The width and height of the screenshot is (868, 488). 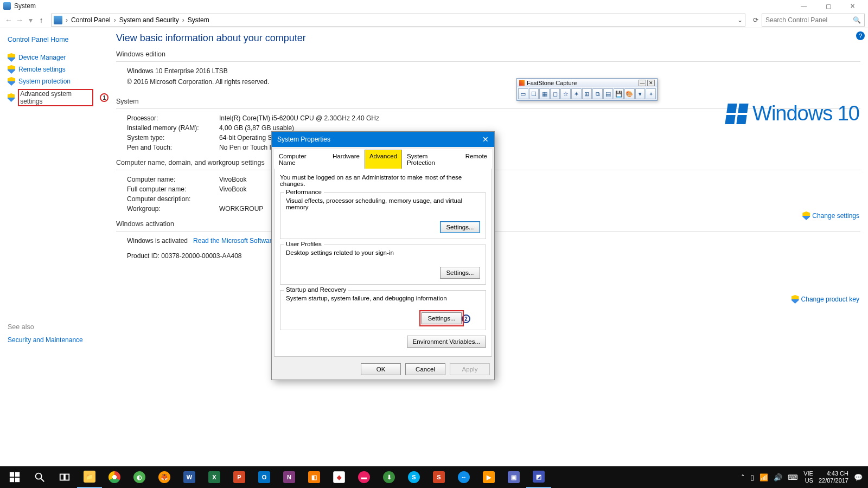 I want to click on help-icon: ?, so click(x=860, y=36).